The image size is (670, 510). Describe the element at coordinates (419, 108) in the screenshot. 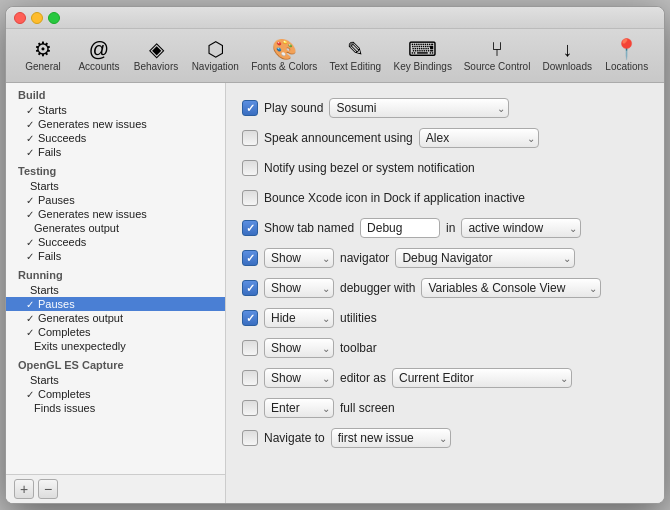

I see `dropdown: SosumiBassoFrogFunkGlassHeroMorsePingPop…` at that location.